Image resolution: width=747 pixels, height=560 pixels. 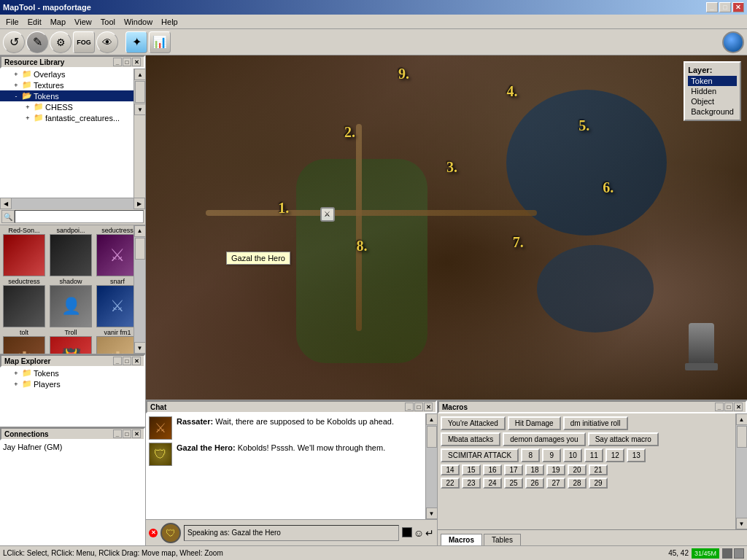 What do you see at coordinates (67, 74) in the screenshot?
I see `tree-overlays: + 📁 Overlays` at bounding box center [67, 74].